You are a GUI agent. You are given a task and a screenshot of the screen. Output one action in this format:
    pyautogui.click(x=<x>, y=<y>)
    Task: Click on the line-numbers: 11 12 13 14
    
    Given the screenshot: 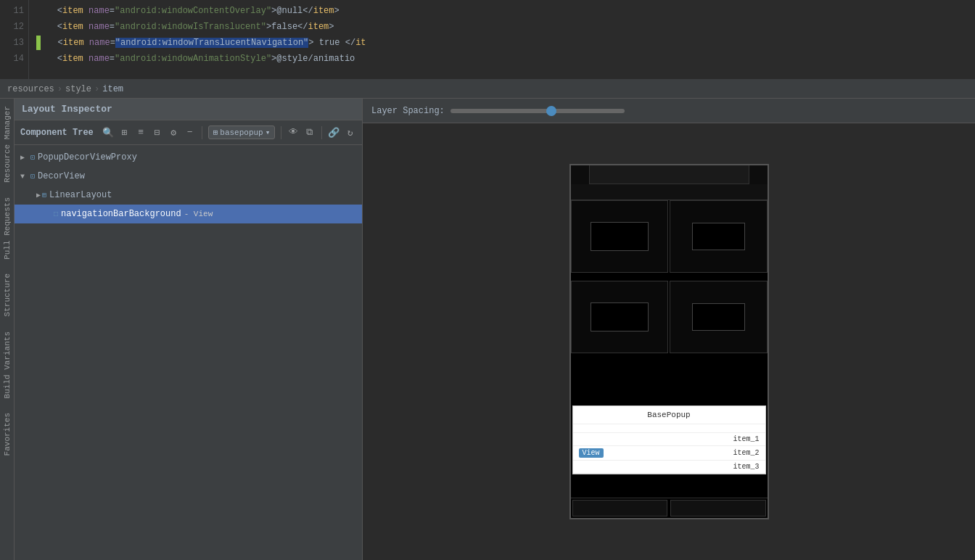 What is the action you would take?
    pyautogui.click(x=15, y=39)
    